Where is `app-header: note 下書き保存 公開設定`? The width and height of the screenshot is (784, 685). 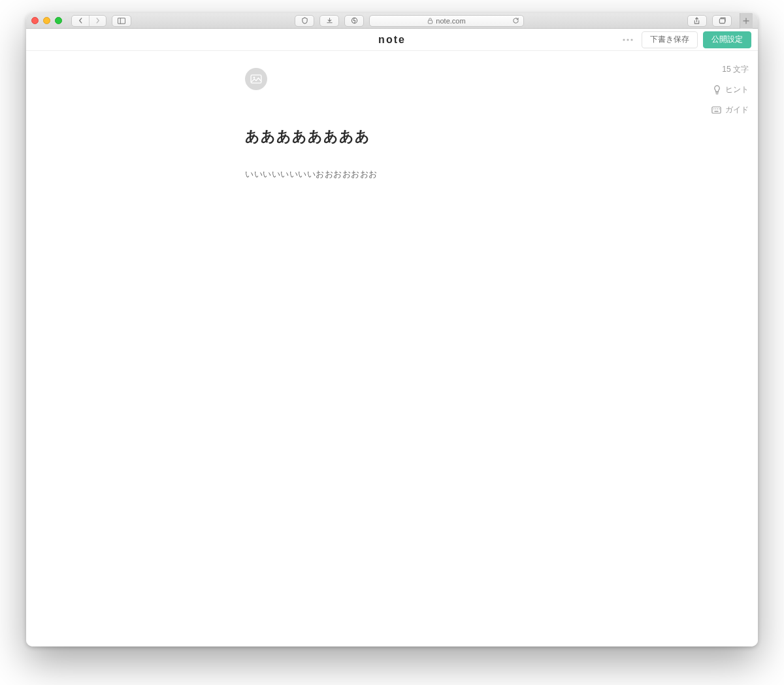
app-header: note 下書き保存 公開設定 is located at coordinates (392, 40).